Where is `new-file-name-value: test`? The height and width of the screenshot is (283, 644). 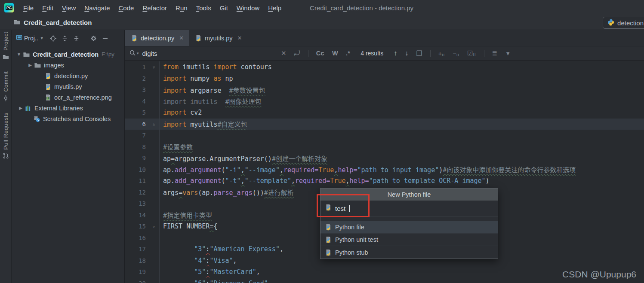 new-file-name-value: test is located at coordinates (340, 209).